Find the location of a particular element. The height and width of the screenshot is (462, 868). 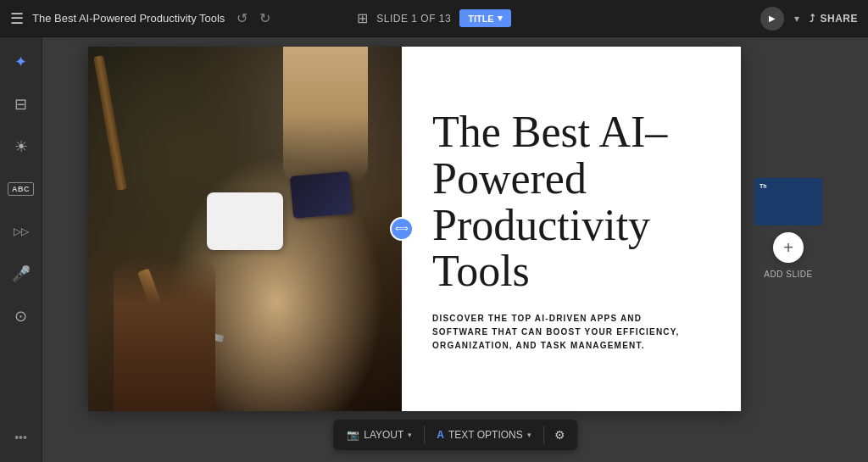

title-badge-chevron: ▾ is located at coordinates (500, 19).